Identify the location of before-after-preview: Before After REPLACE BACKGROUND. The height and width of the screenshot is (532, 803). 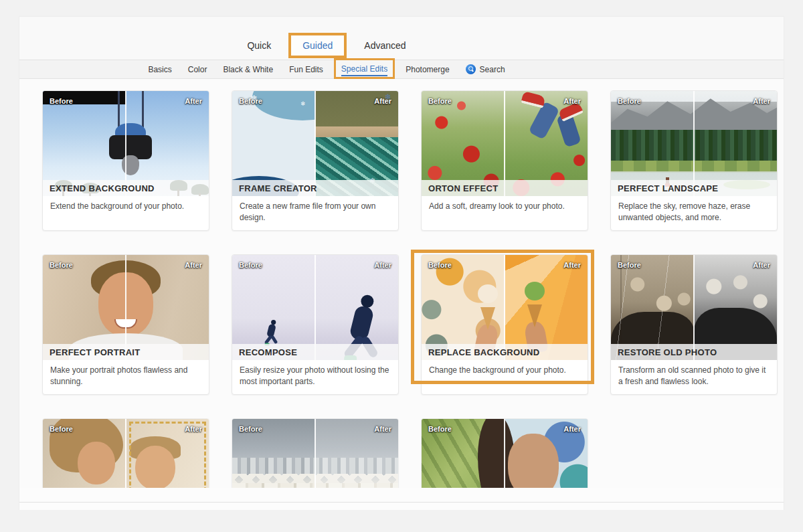
(505, 308).